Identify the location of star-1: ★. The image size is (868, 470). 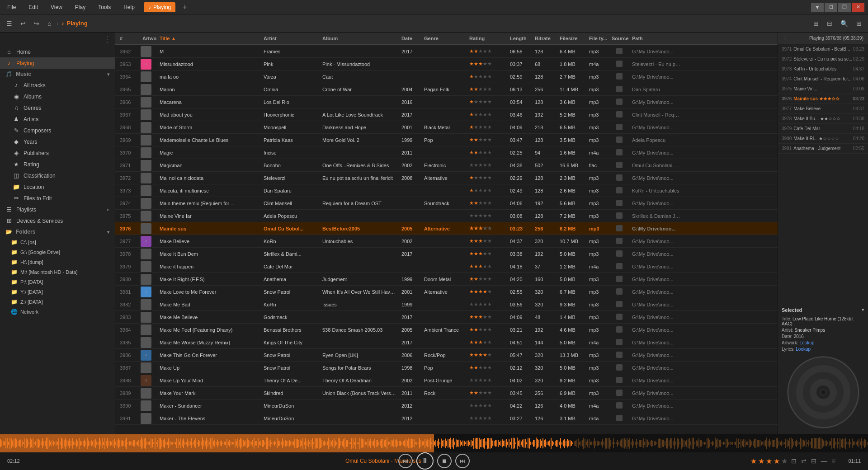
(754, 461).